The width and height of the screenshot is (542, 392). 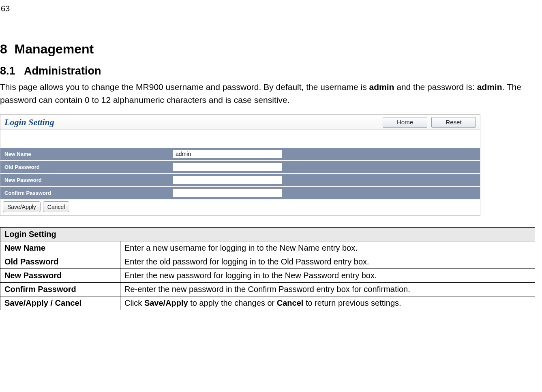 What do you see at coordinates (268, 290) in the screenshot?
I see `table-row: Confirm Password Re-enter the new passwo…` at bounding box center [268, 290].